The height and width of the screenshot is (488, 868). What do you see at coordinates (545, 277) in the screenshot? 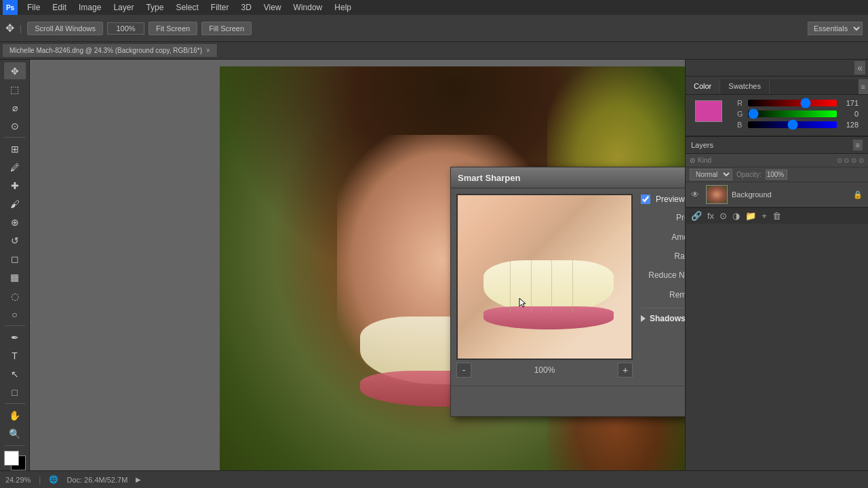
I see `preview-image` at bounding box center [545, 277].